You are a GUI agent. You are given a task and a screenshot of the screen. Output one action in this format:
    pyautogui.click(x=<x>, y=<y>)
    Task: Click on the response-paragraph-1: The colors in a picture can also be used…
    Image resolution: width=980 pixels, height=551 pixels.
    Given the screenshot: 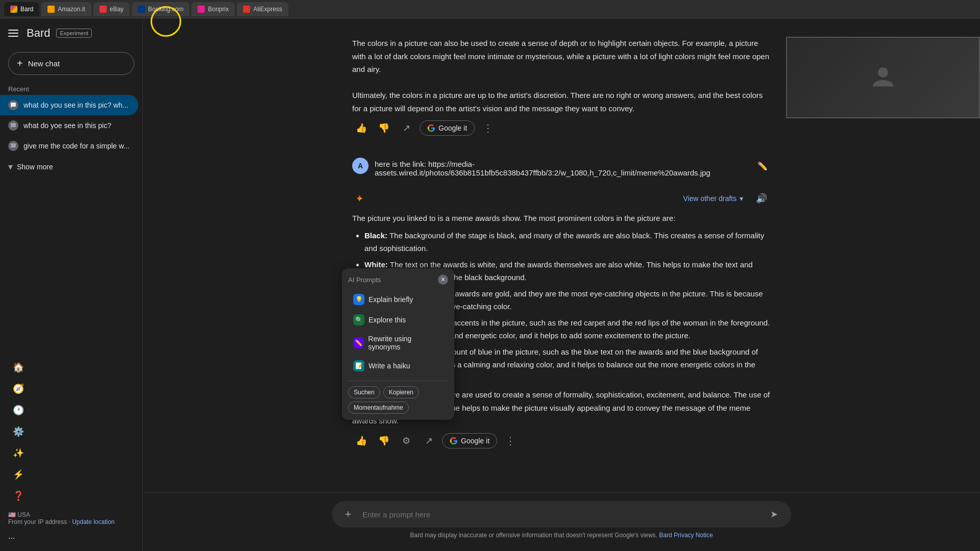 What is the action you would take?
    pyautogui.click(x=561, y=56)
    